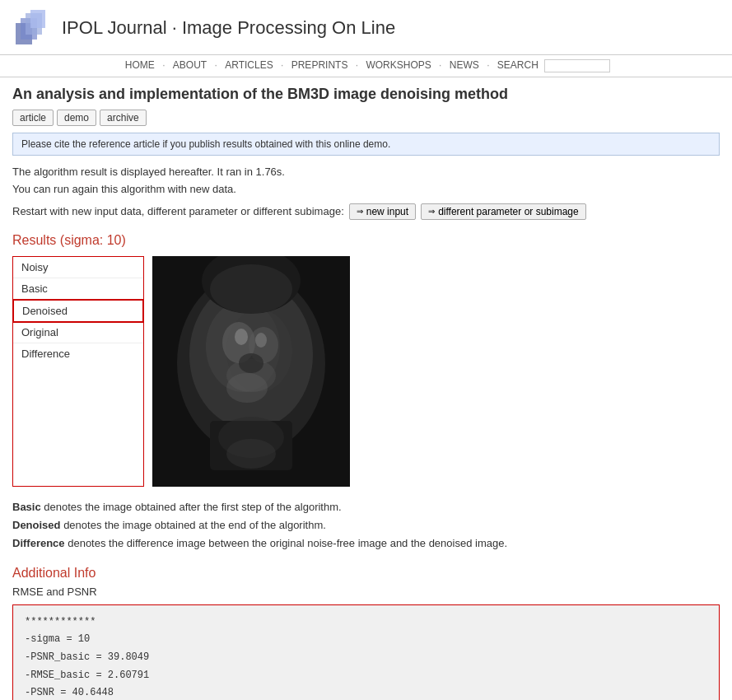 The width and height of the screenshot is (732, 700). I want to click on code-line-3: -RMSE_basic = 2.60791, so click(366, 676).